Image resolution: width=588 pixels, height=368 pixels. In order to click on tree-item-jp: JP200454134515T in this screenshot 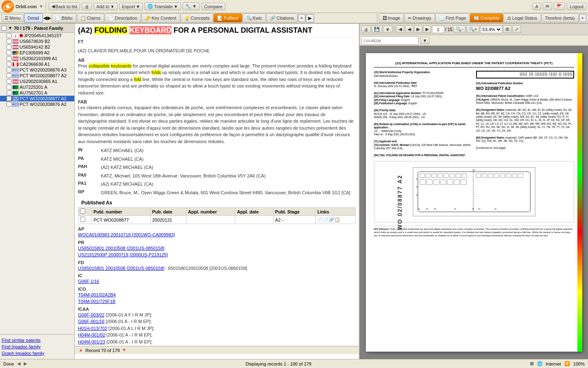, I will do `click(37, 36)`.